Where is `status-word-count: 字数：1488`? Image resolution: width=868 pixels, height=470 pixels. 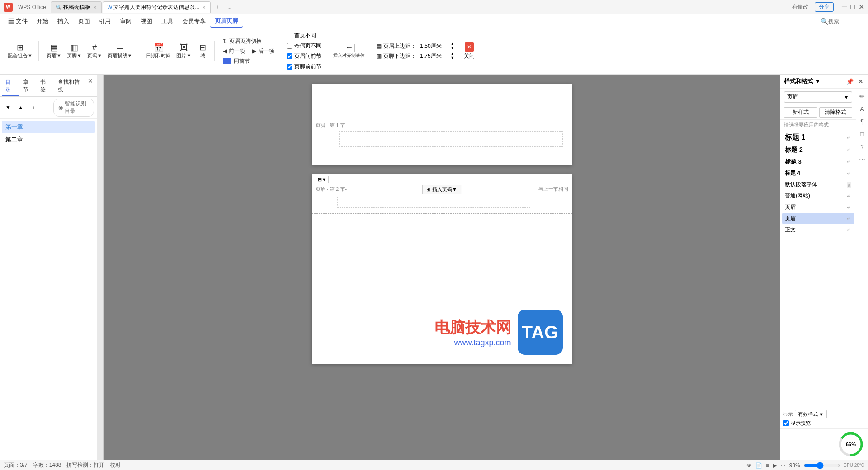
status-word-count: 字数：1488 is located at coordinates (47, 465).